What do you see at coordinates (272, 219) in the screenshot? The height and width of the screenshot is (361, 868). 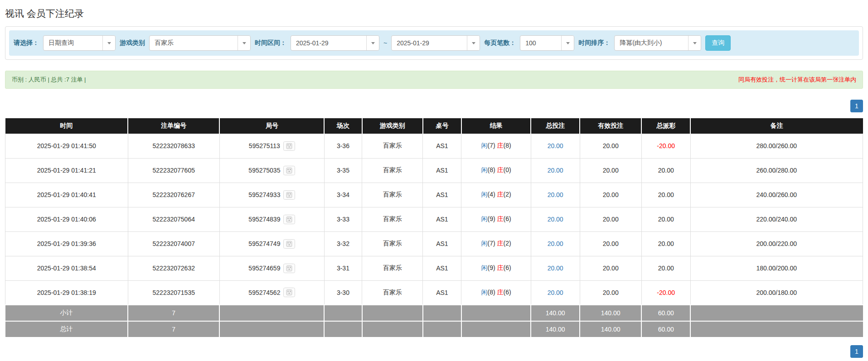 I see `cell-round-number: 595274839` at bounding box center [272, 219].